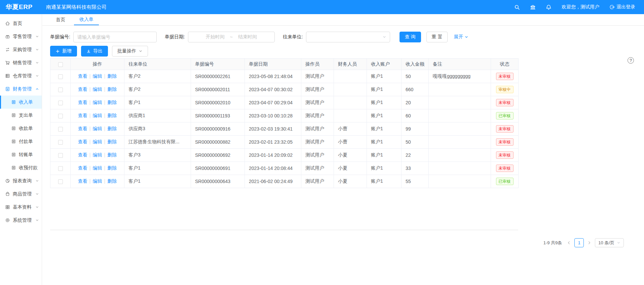 Image resolution: width=644 pixels, height=285 pixels. Describe the element at coordinates (21, 76) in the screenshot. I see `sidebar-item-warehouse: 仓库管理` at that location.